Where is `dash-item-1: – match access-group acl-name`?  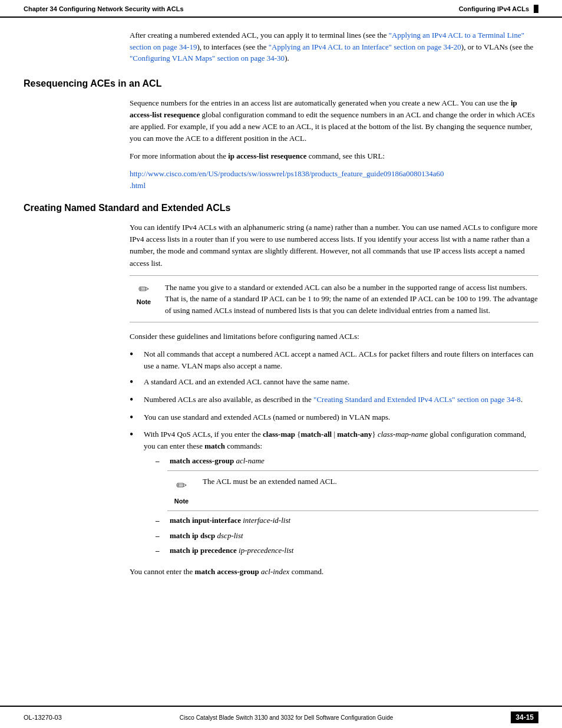
dash-item-1: – match access-group acl-name is located at coordinates (347, 461).